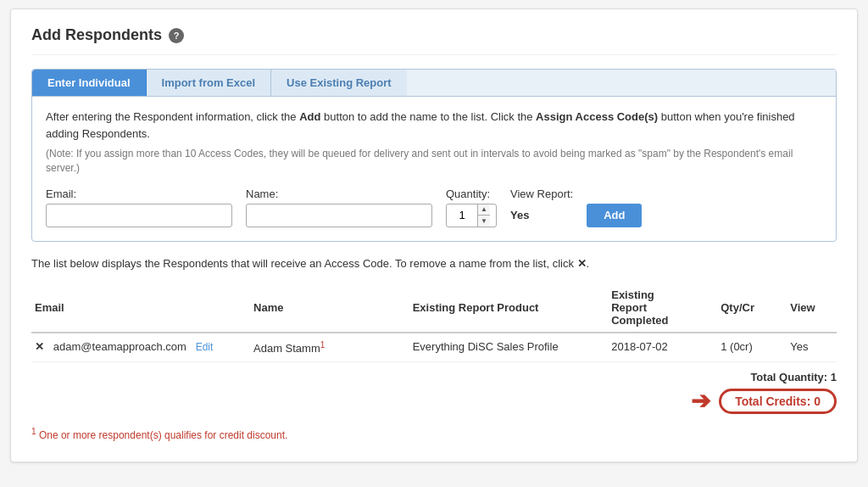 The height and width of the screenshot is (487, 868). I want to click on view-report-label: View Report:, so click(542, 193).